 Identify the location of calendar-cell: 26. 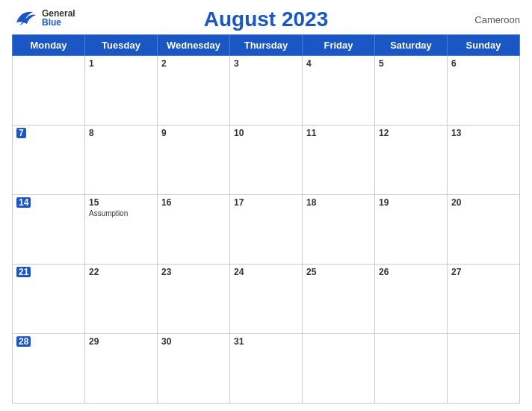
(411, 299).